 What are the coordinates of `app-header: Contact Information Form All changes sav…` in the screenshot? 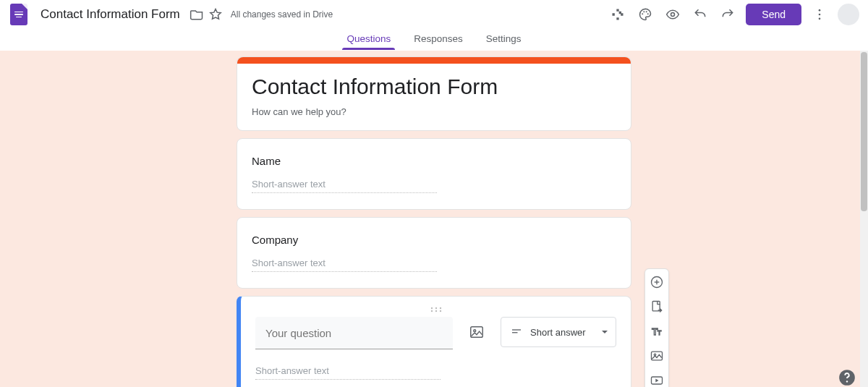 It's located at (434, 14).